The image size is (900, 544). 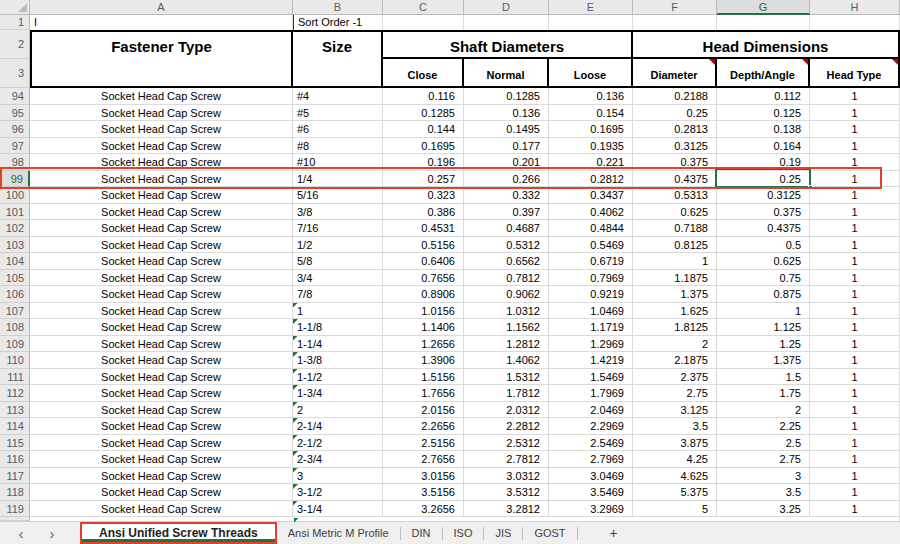 What do you see at coordinates (591, 492) in the screenshot?
I see `cell-E118: 3.5469` at bounding box center [591, 492].